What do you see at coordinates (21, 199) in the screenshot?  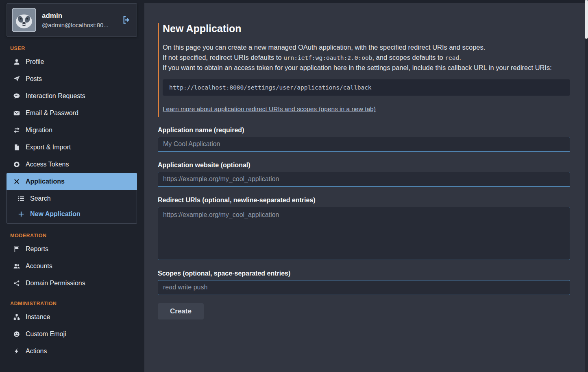 I see `list-icon` at bounding box center [21, 199].